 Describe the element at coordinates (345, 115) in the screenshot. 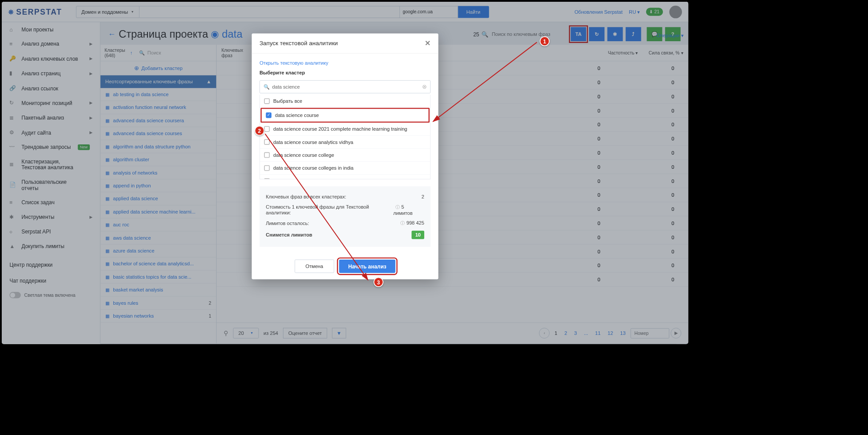

I see `cluster-option: data science course` at that location.